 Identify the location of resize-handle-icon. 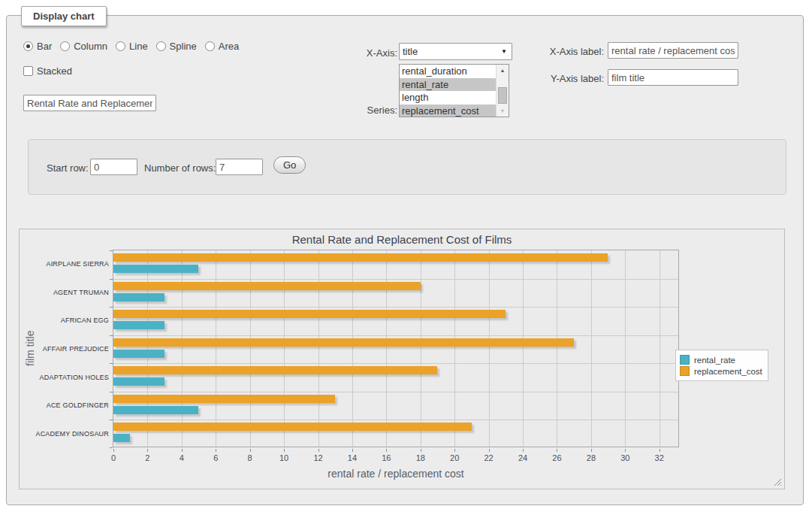
(777, 481).